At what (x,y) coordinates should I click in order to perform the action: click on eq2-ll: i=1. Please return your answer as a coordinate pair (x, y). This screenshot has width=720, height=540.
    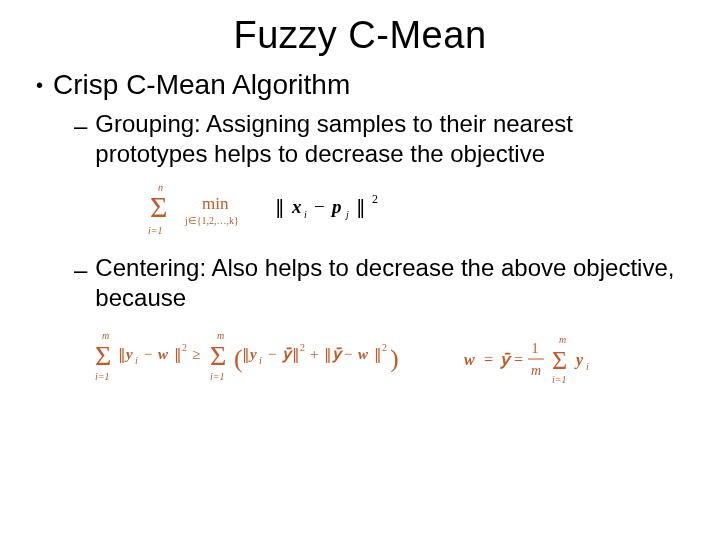
    Looking at the image, I should click on (102, 376).